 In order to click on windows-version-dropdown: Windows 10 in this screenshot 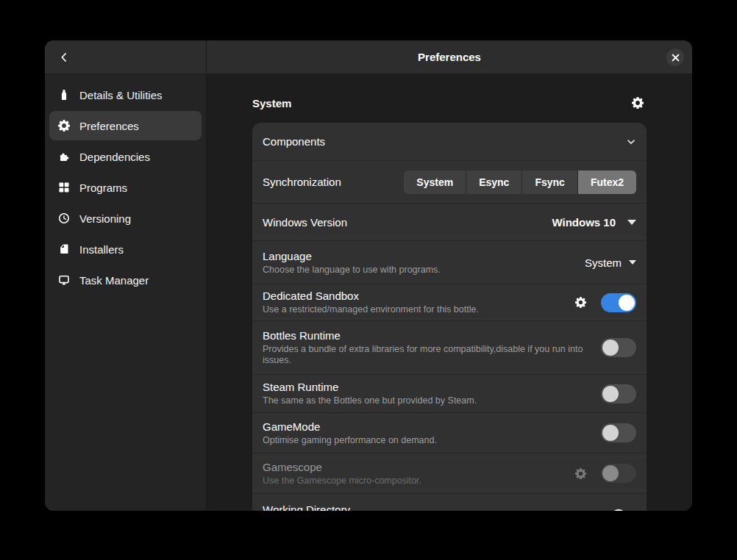, I will do `click(594, 222)`.